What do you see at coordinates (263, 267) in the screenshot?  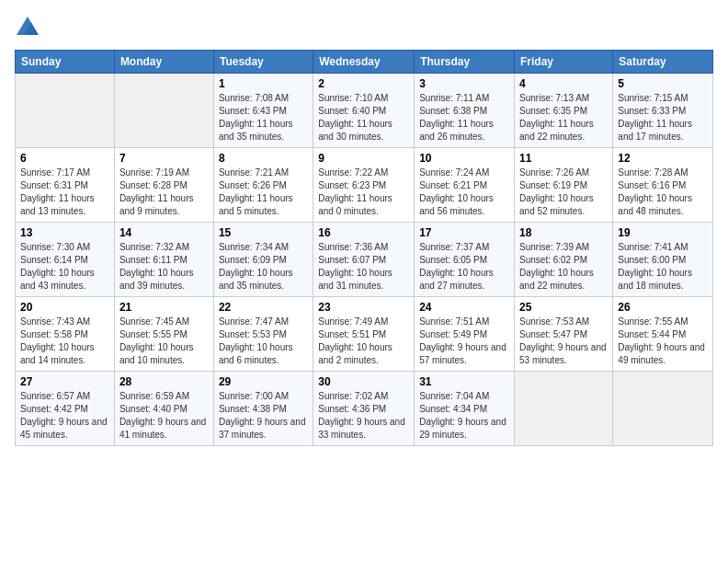 I see `day-info: Sunrise: 7:34 AM Sunset: 6:09 PM Dayligh…` at bounding box center [263, 267].